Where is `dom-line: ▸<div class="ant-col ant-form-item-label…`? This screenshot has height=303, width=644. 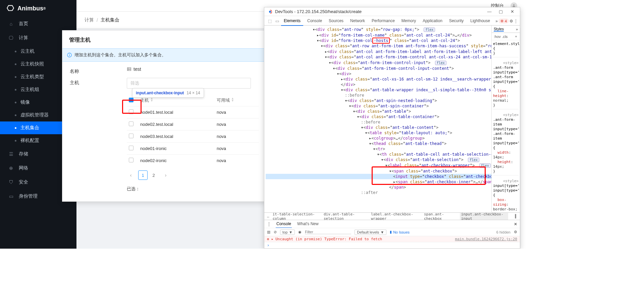
dom-line: ▸<div class="ant-col ant-form-item-label… is located at coordinates (378, 52).